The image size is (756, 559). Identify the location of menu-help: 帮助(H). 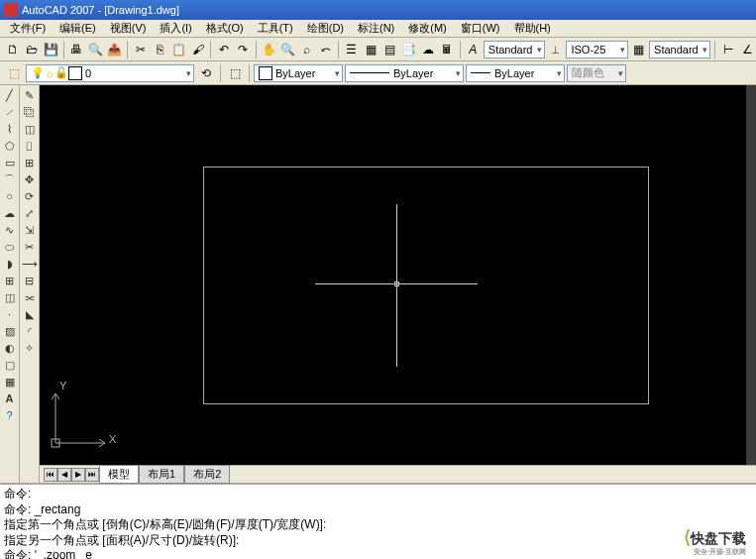
(533, 28).